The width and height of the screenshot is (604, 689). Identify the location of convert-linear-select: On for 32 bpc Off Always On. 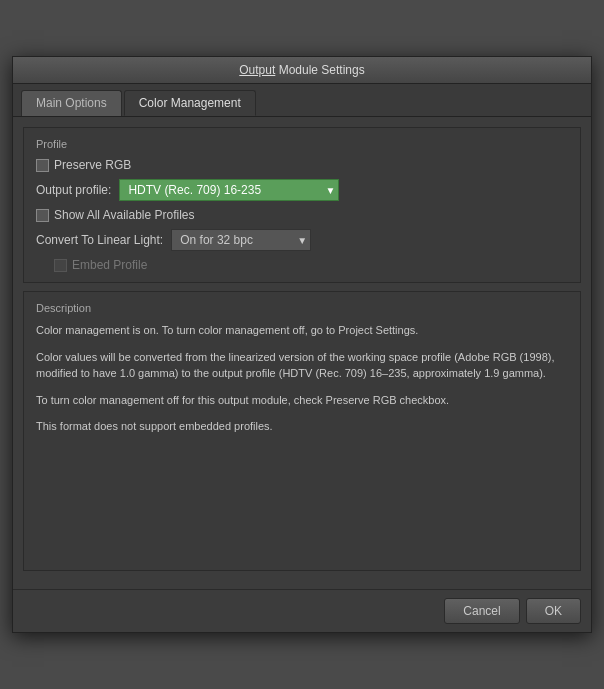
(241, 240).